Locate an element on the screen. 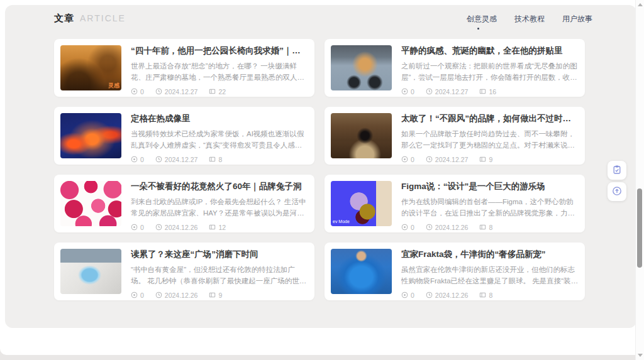  article-card: 定格在热成像里 当视频特效技术已经成为家常便饭，AI视频也逐渐以假乱真到令人难辨… is located at coordinates (184, 136).